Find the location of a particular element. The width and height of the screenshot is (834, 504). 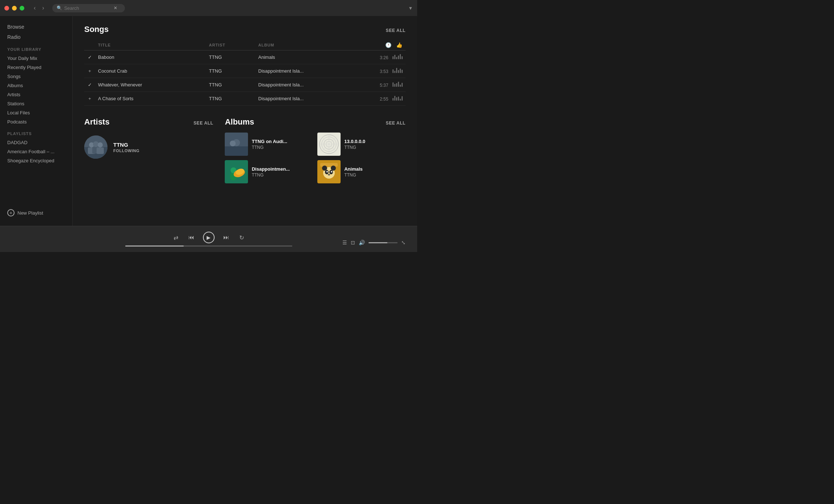

album-name-disappoint: Disappointmen... is located at coordinates (271, 169).